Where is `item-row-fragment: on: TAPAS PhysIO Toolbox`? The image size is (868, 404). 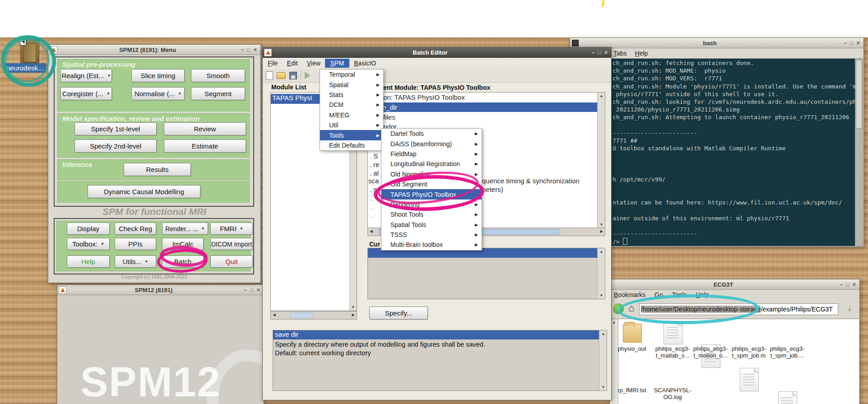 item-row-fragment: on: TAPAS PhysIO Toolbox is located at coordinates (424, 98).